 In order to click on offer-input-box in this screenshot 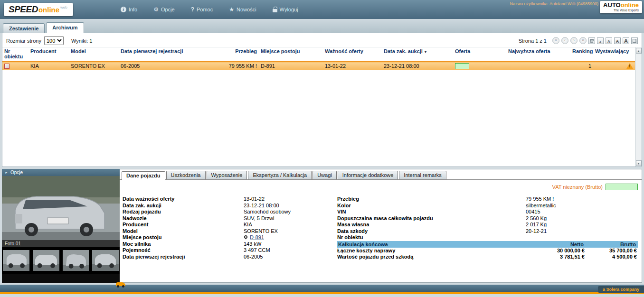, I will do `click(462, 66)`.